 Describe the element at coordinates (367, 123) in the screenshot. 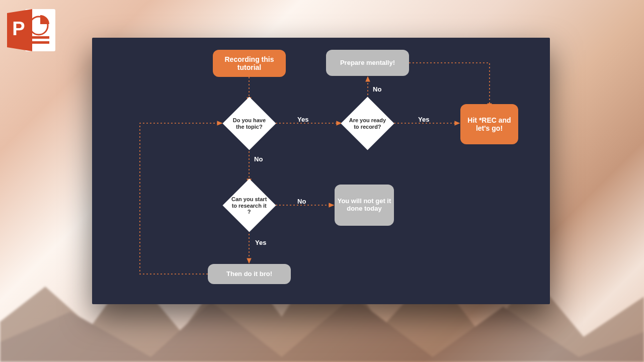

I see `decision-ready: Are you ready to record?` at that location.